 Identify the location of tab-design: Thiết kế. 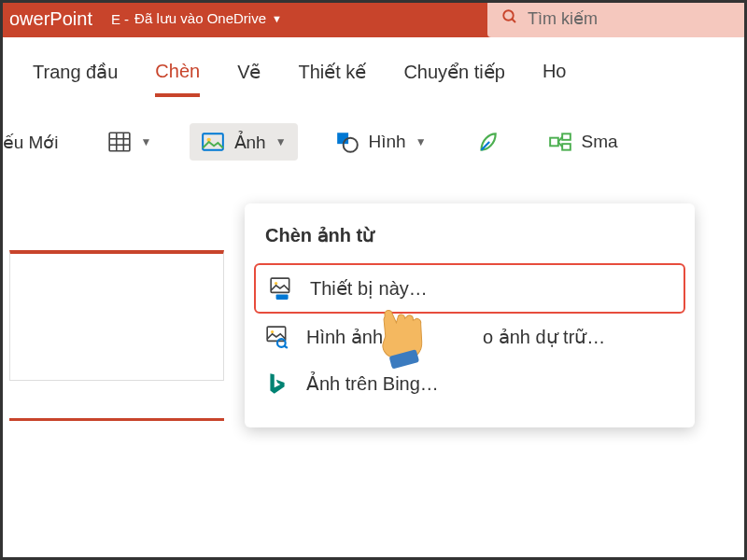
(332, 78).